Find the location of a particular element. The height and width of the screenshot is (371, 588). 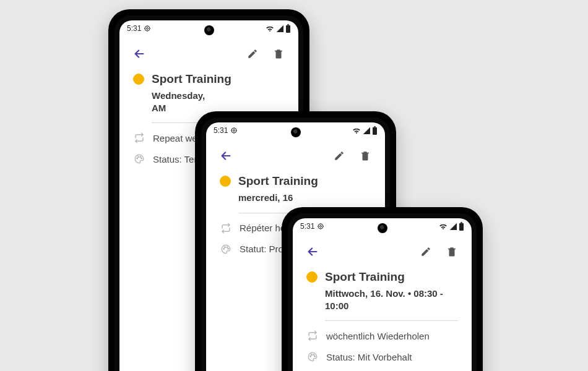

status-row: Status: Mit Vorbehalt is located at coordinates (383, 357).